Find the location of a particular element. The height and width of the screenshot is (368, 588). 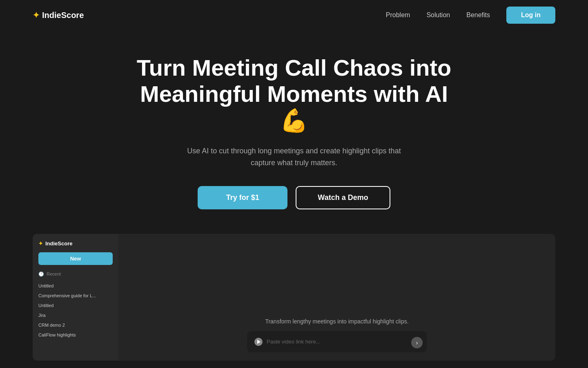

paste-input-placeholder: Paste video link here... is located at coordinates (343, 342).